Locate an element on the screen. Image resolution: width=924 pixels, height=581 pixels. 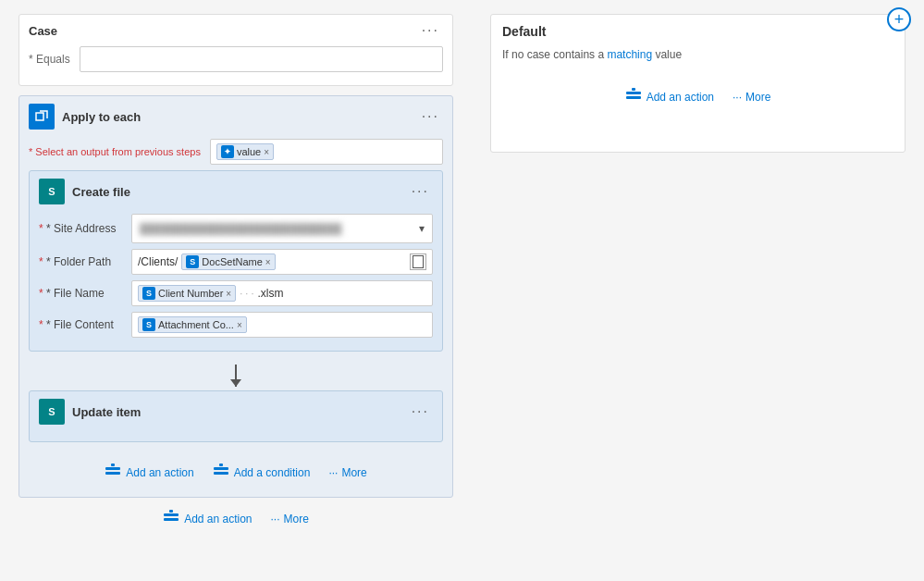
apply-each-title: Apply to each is located at coordinates (102, 117).